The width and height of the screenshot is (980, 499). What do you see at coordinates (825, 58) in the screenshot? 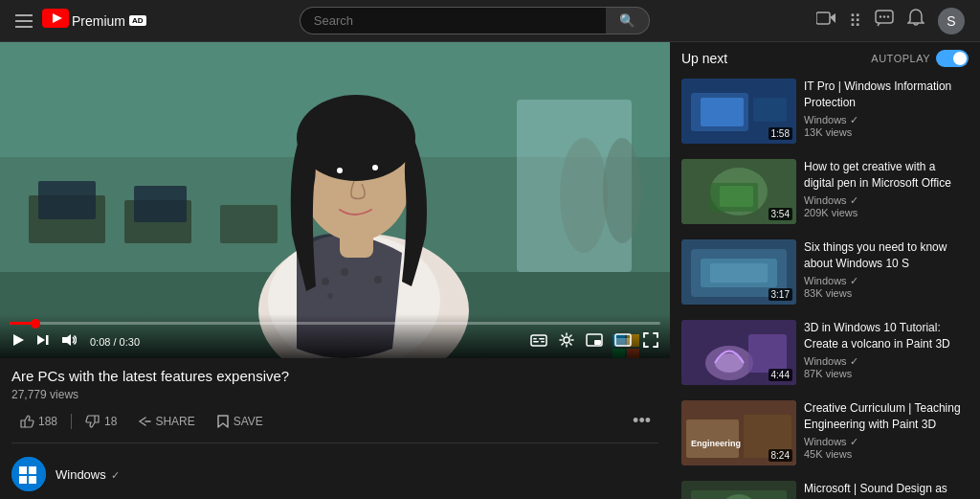
I see `up-next-header: Up next AUTOPLAY` at bounding box center [825, 58].